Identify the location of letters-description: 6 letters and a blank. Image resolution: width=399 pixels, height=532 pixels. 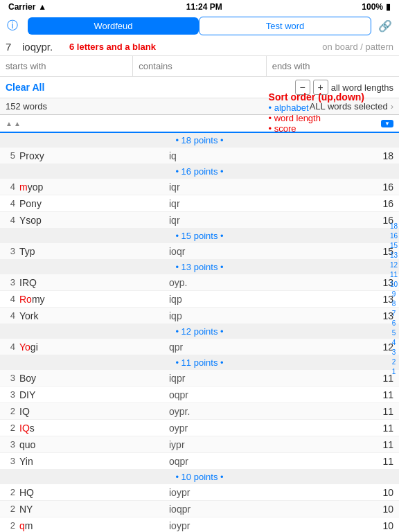
(112, 47).